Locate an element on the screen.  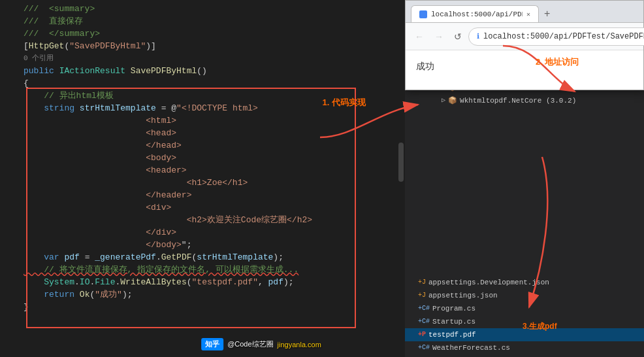
watermark-zhihu-badge: 知乎 is located at coordinates (212, 344).